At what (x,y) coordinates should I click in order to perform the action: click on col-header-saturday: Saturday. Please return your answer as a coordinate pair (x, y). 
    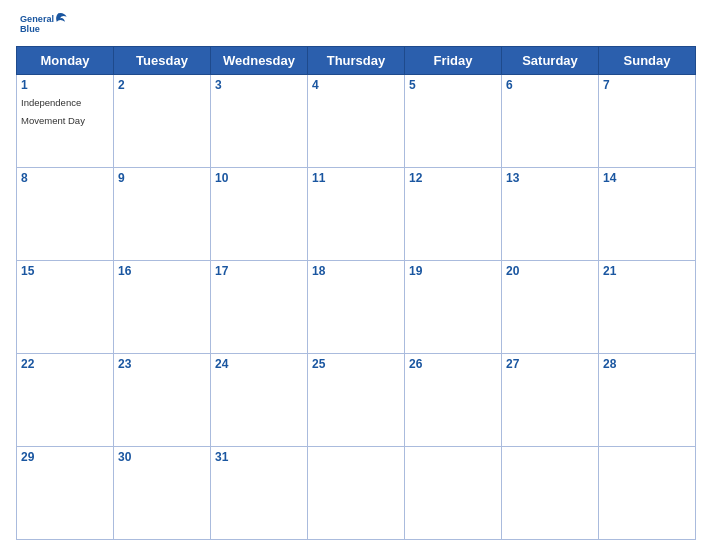
    Looking at the image, I should click on (550, 61).